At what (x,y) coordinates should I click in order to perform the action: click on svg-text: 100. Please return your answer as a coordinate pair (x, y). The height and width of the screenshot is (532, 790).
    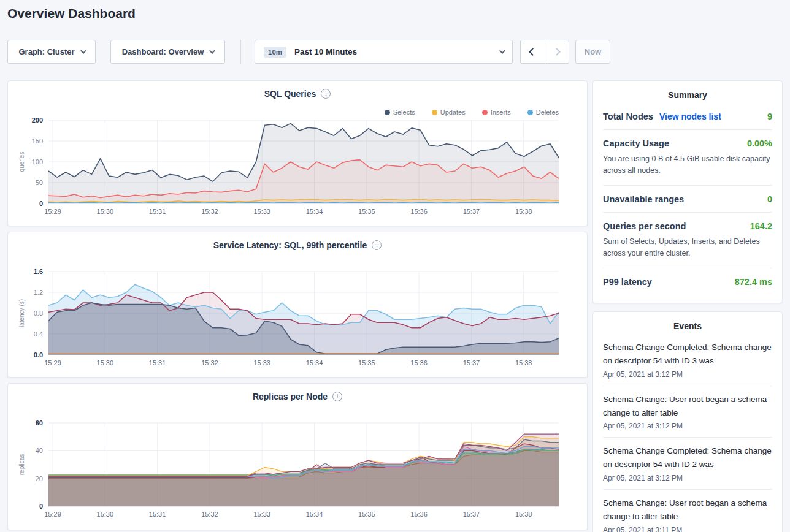
    Looking at the image, I should click on (37, 162).